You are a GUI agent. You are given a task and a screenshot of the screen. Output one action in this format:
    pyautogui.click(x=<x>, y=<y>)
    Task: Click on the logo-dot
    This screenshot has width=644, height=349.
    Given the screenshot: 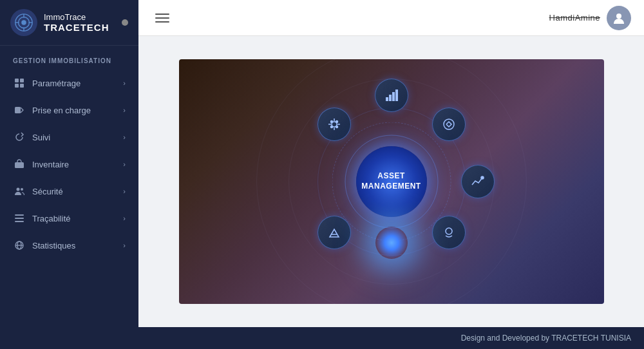 What is the action you would take?
    pyautogui.click(x=125, y=23)
    